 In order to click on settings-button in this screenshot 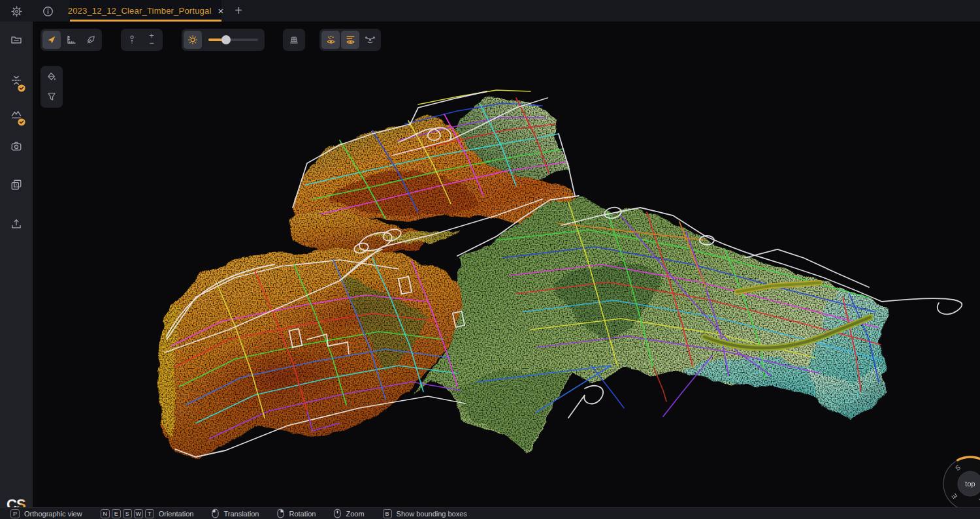, I will do `click(16, 11)`.